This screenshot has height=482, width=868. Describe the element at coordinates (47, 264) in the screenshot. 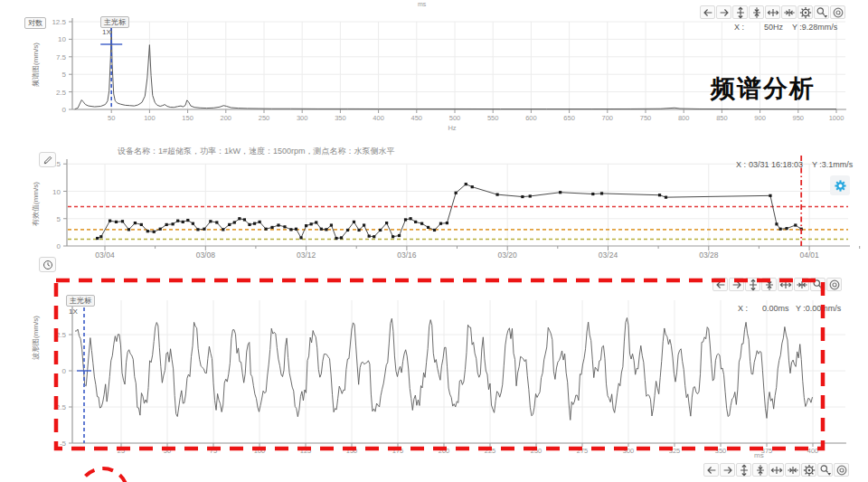

I see `time-range-button` at that location.